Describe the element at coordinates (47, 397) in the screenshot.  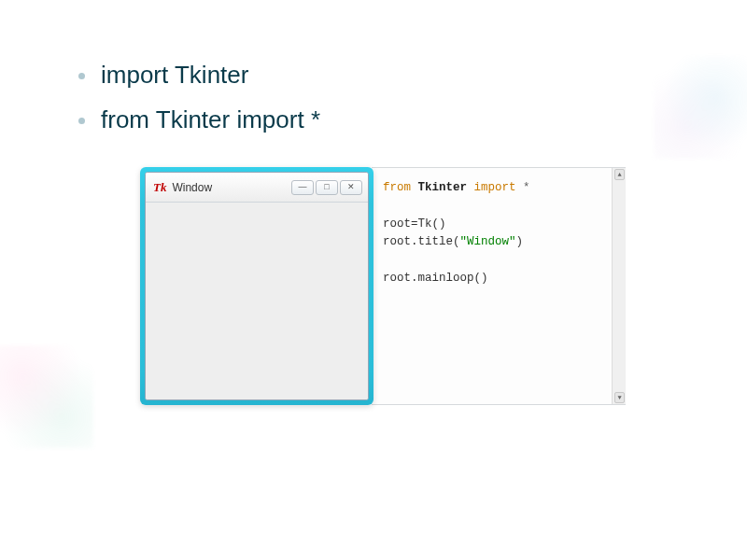
I see `decorative-burst-left` at that location.